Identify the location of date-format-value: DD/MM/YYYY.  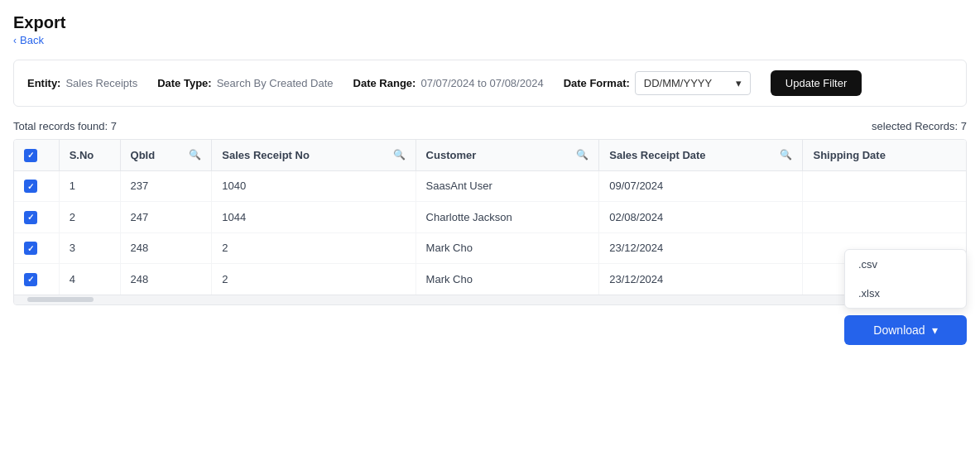
(678, 83).